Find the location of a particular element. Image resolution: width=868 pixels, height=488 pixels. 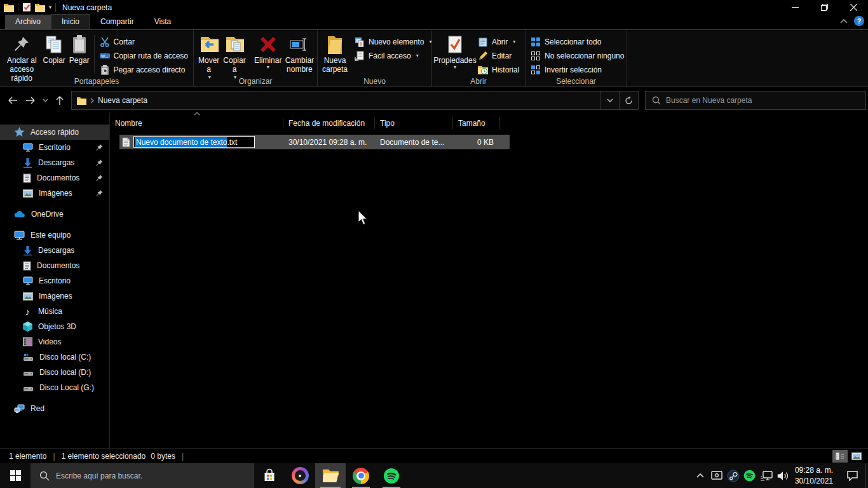

tray-network-icon is located at coordinates (766, 476).